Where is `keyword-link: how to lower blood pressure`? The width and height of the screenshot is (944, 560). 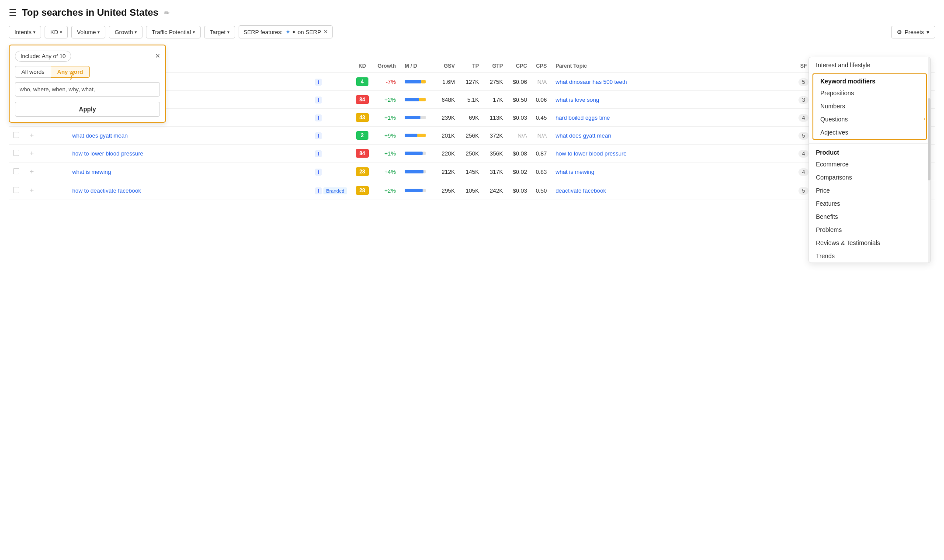 keyword-link: how to lower blood pressure is located at coordinates (108, 154).